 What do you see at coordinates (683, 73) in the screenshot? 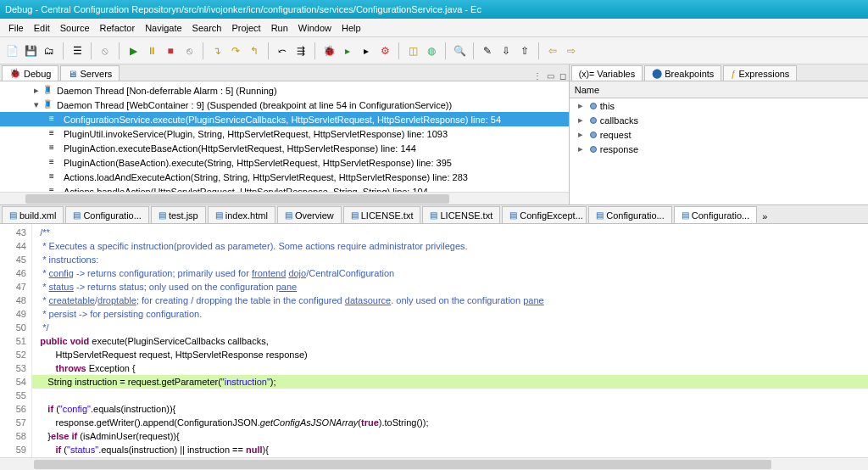
I see `tab-breakpoints: ⬤Breakpoints` at bounding box center [683, 73].